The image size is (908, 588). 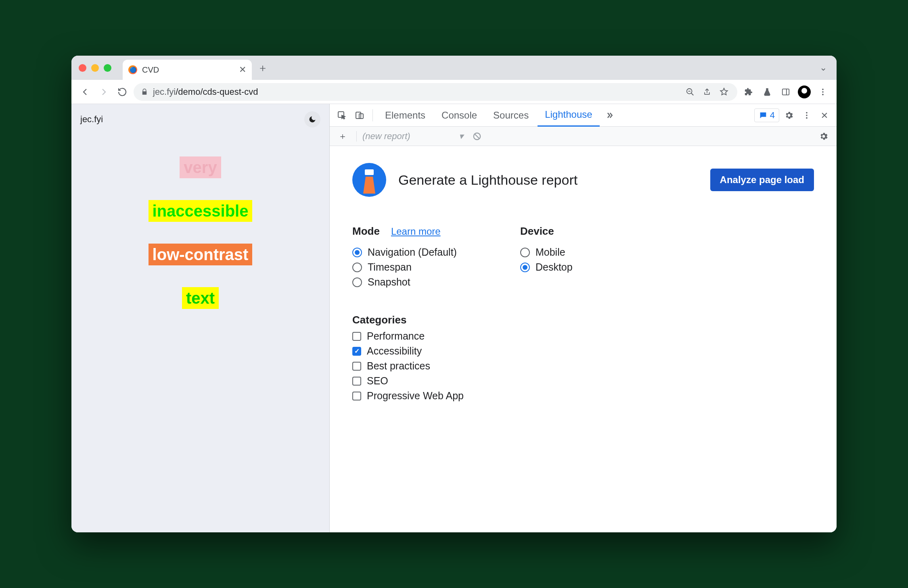 What do you see at coordinates (200, 298) in the screenshot?
I see `demo-word-4: text` at bounding box center [200, 298].